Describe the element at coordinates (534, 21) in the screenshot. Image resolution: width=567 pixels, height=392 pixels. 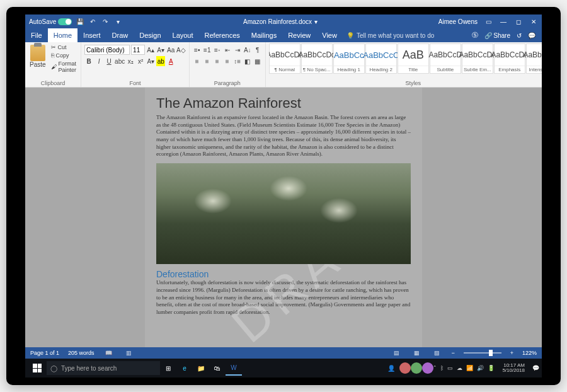
I see `close-button: ✕` at that location.